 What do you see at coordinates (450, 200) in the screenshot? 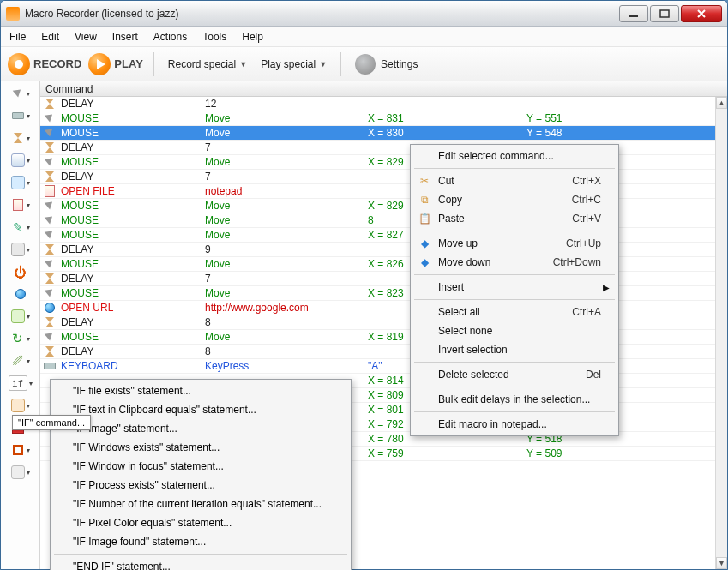
I see `menu-item-label: Copy` at bounding box center [450, 200].